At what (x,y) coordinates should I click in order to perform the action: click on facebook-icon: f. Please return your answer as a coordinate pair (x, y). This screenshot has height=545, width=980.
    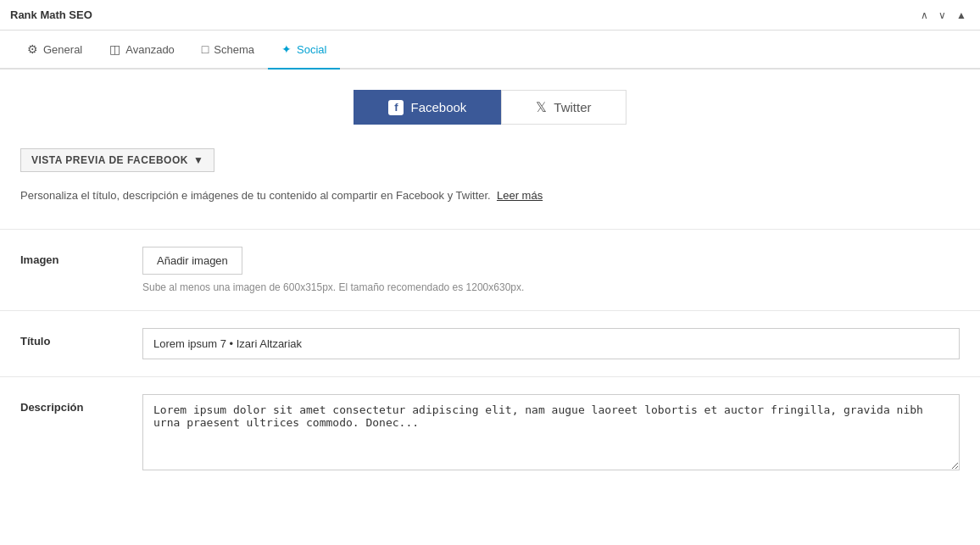
    Looking at the image, I should click on (396, 108).